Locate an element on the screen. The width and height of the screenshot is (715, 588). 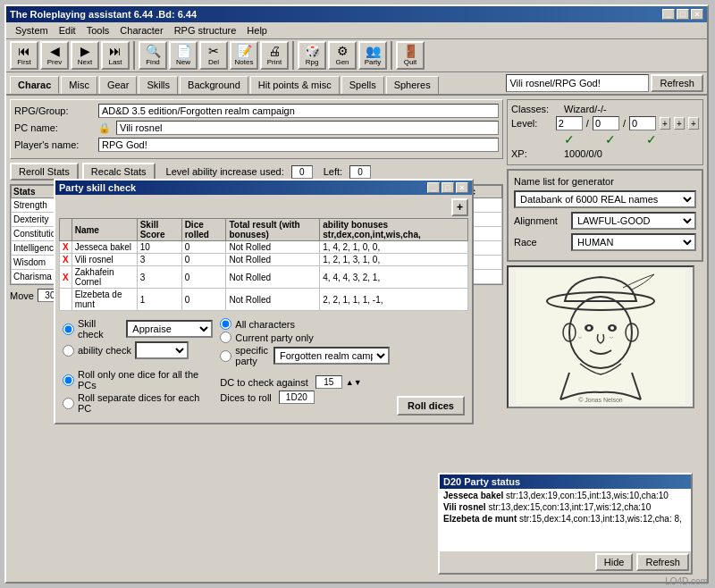
quit-icon: 🚪 is located at coordinates (411, 51).